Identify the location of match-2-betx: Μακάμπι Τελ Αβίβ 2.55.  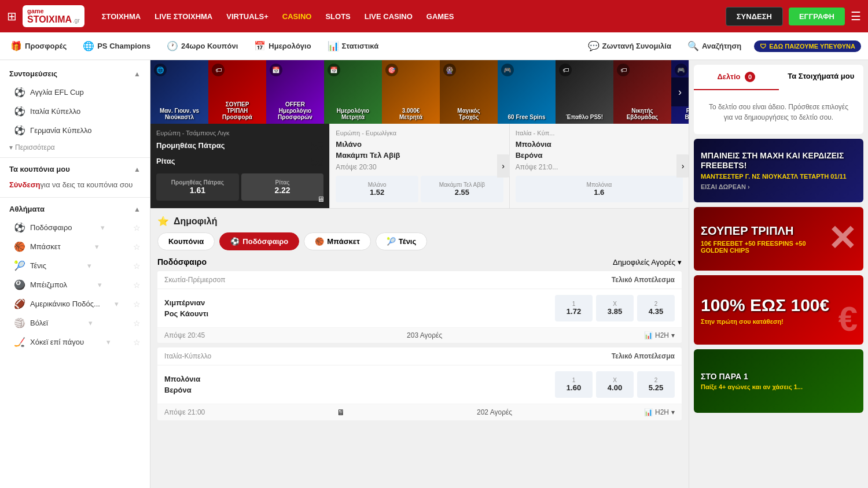
(462, 189).